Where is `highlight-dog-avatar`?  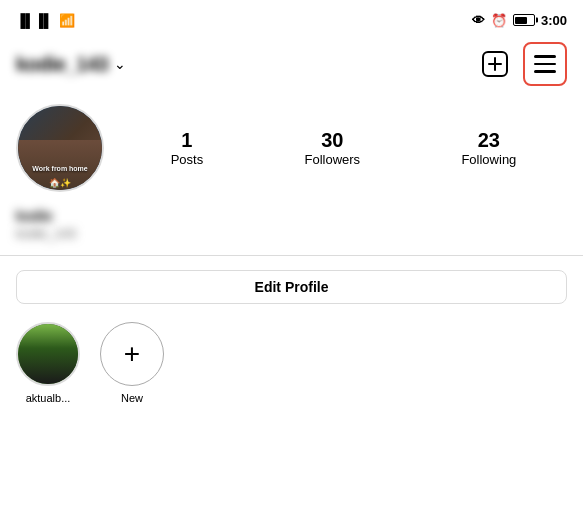 highlight-dog-avatar is located at coordinates (48, 354).